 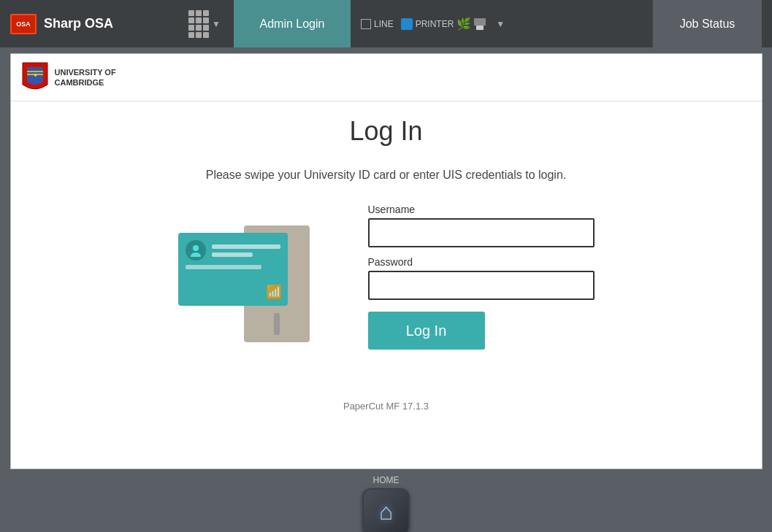 What do you see at coordinates (251, 284) in the screenshot?
I see `card-illustration: 📶` at bounding box center [251, 284].